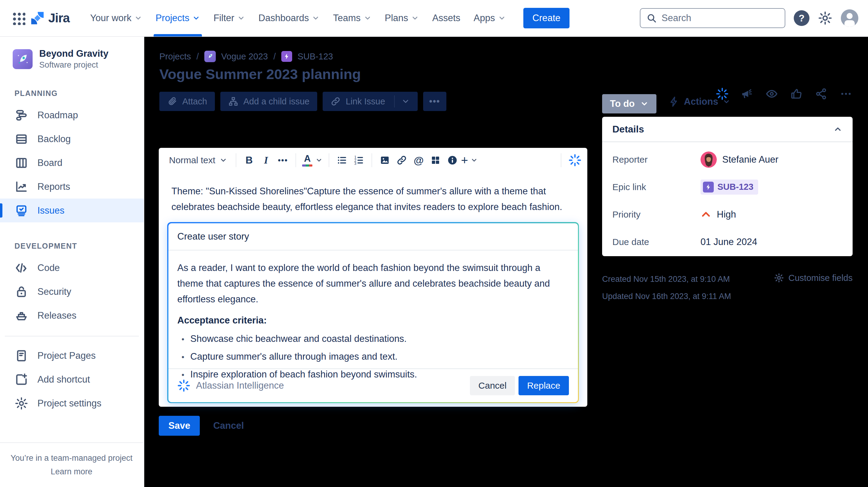 The height and width of the screenshot is (487, 868). What do you see at coordinates (547, 18) in the screenshot?
I see `create-button: Create` at bounding box center [547, 18].